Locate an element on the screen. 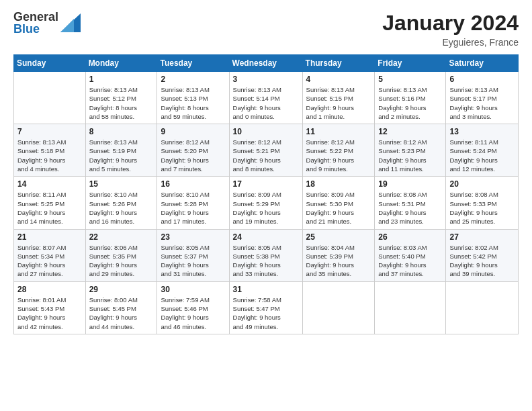  day-info: Sunrise: 8:07 AMSunset: 5:34 PMDaylight:… is located at coordinates (50, 261).